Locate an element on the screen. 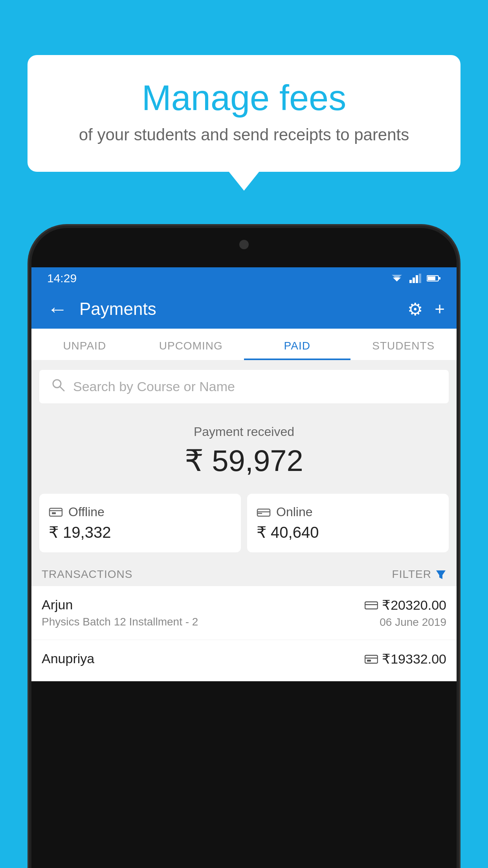  tab-students: STUDENTS is located at coordinates (404, 344).